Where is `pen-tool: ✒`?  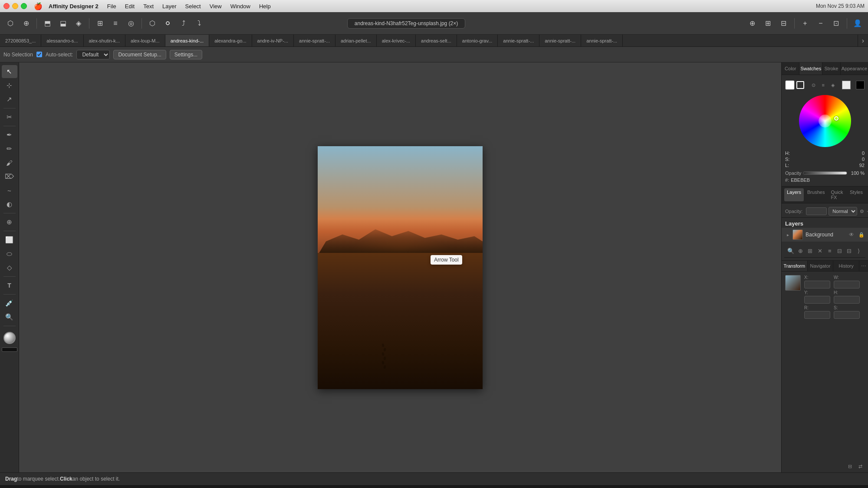
pen-tool: ✒ is located at coordinates (10, 135).